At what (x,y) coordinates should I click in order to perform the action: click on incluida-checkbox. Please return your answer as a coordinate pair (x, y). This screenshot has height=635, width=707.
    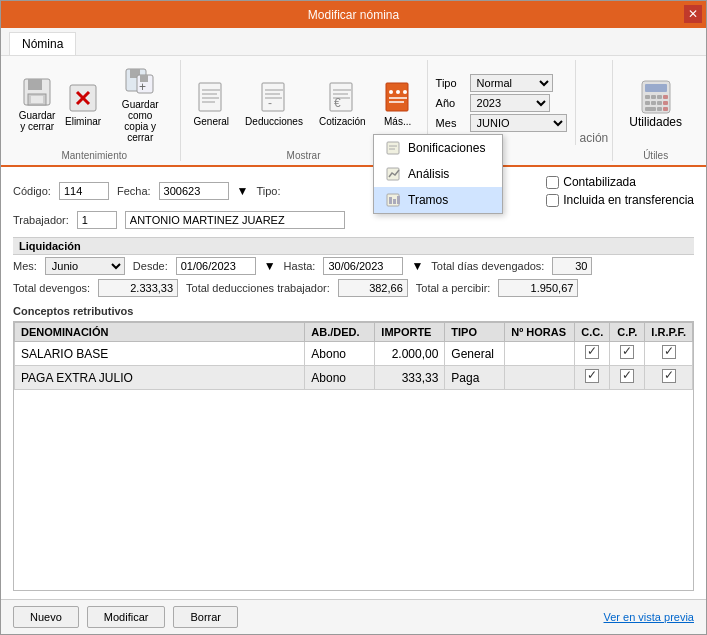
    Looking at the image, I should click on (552, 200).